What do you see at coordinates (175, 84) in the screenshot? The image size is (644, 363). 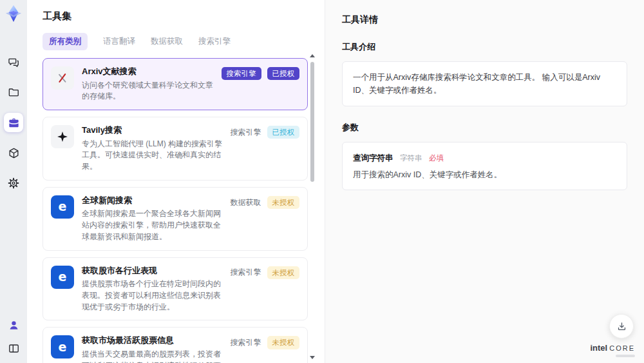 I see `tool-list-item: Arxiv文献搜索 访问各个研究领域大量科学论文和文章的存储库。 搜索引擎 已授…` at bounding box center [175, 84].